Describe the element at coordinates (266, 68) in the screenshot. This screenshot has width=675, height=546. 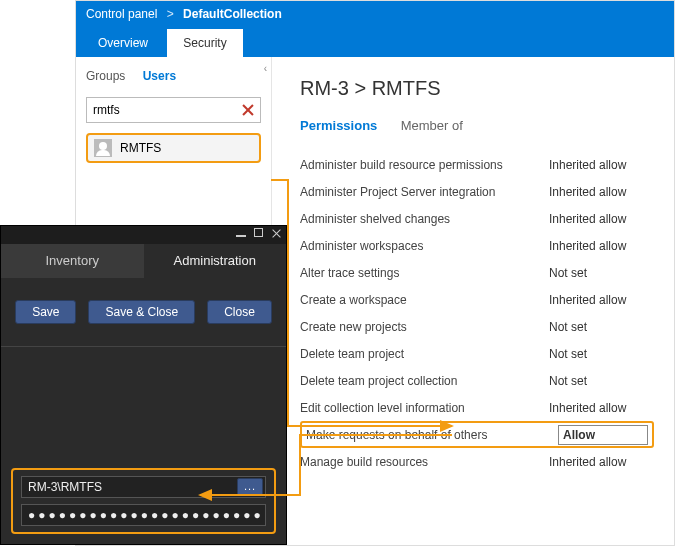
I see `collapse-panel-icon: ‹` at that location.